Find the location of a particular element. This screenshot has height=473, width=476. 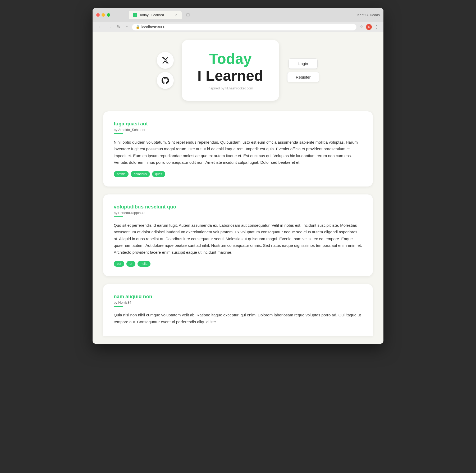

til-author: by Norris84 is located at coordinates (238, 303).